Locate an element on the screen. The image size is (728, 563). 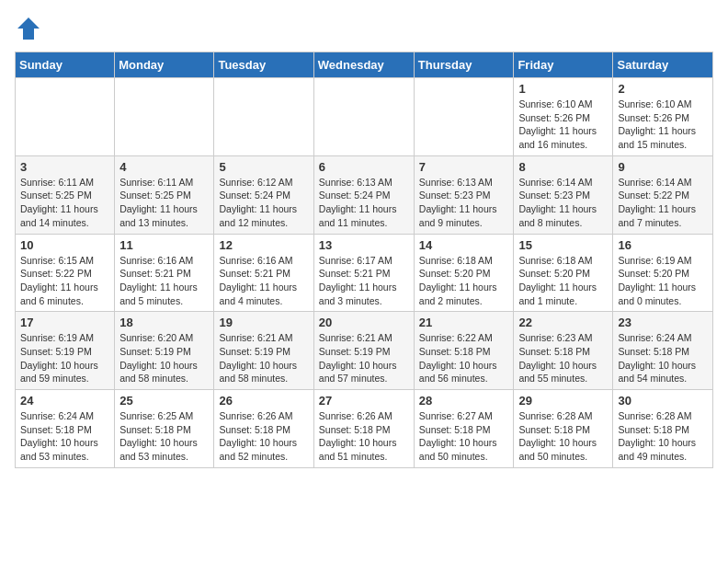
day-number: 2 is located at coordinates (663, 88).